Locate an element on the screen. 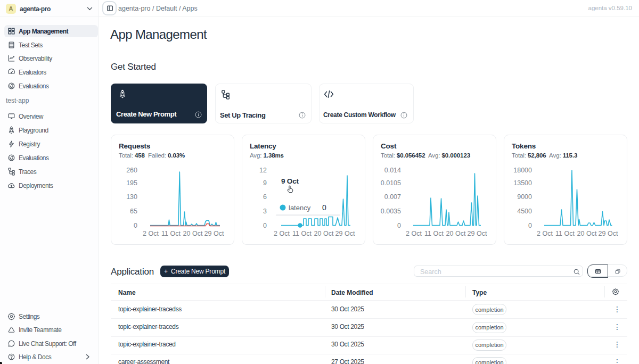  svg-text: 65 is located at coordinates (134, 211).